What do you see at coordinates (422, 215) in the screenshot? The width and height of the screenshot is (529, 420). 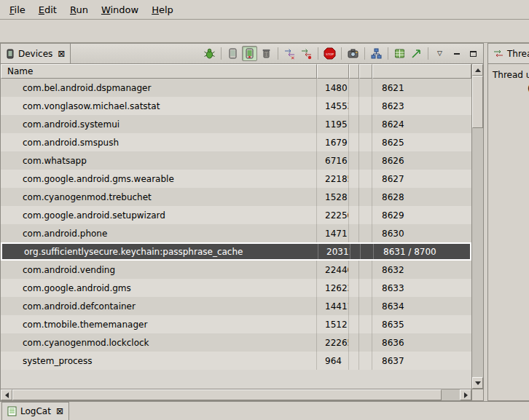 I see `process-port: 8629` at bounding box center [422, 215].